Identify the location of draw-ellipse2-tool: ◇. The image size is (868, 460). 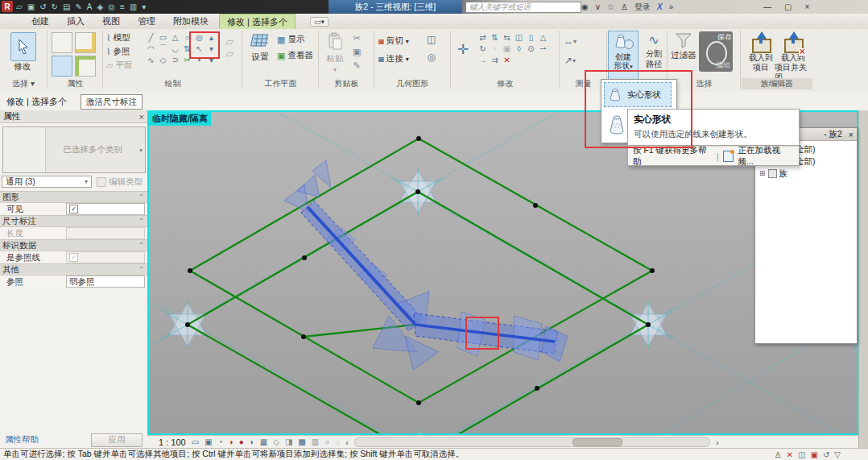
(163, 60).